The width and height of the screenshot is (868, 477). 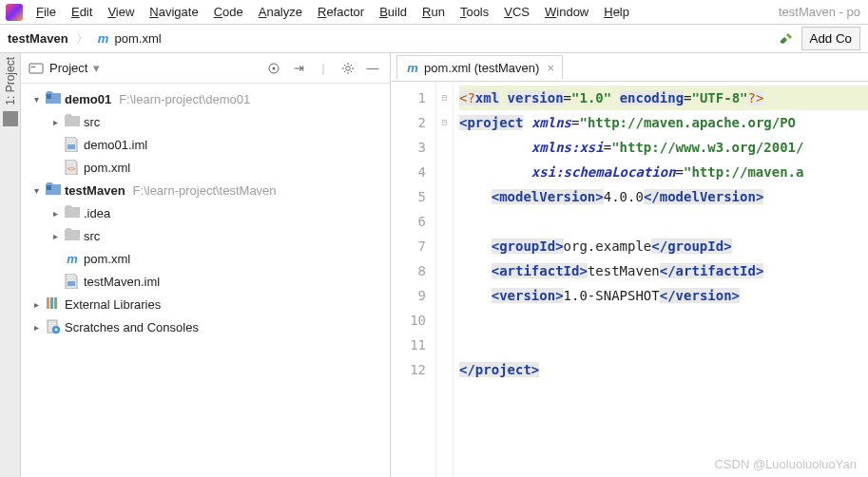 What do you see at coordinates (173, 11) in the screenshot?
I see `menu-navigate: Navigate` at bounding box center [173, 11].